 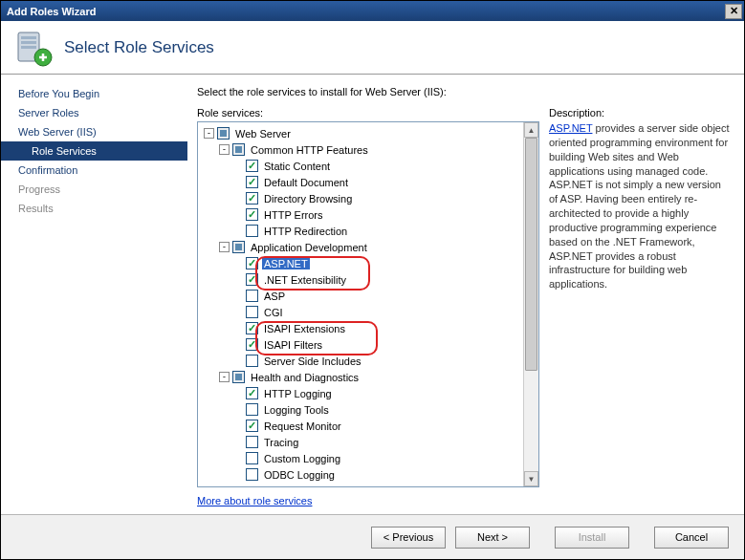 I want to click on tree-node: HTTP Logging, so click(x=361, y=394).